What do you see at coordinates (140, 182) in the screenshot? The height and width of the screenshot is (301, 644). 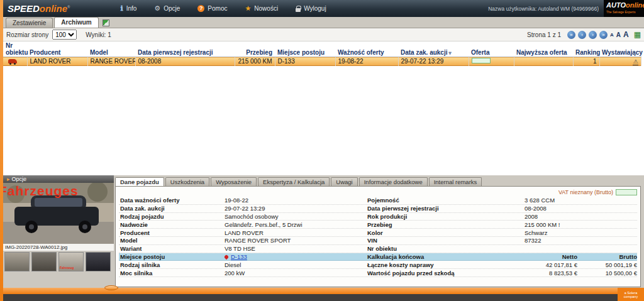 I see `detail-tab-dane-pojazdu: Dane pojazdu` at bounding box center [140, 182].